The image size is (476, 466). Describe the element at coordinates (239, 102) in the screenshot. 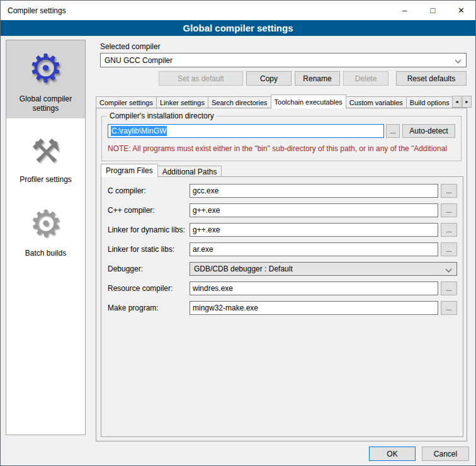

I see `tab-search-directories: Search directories` at that location.